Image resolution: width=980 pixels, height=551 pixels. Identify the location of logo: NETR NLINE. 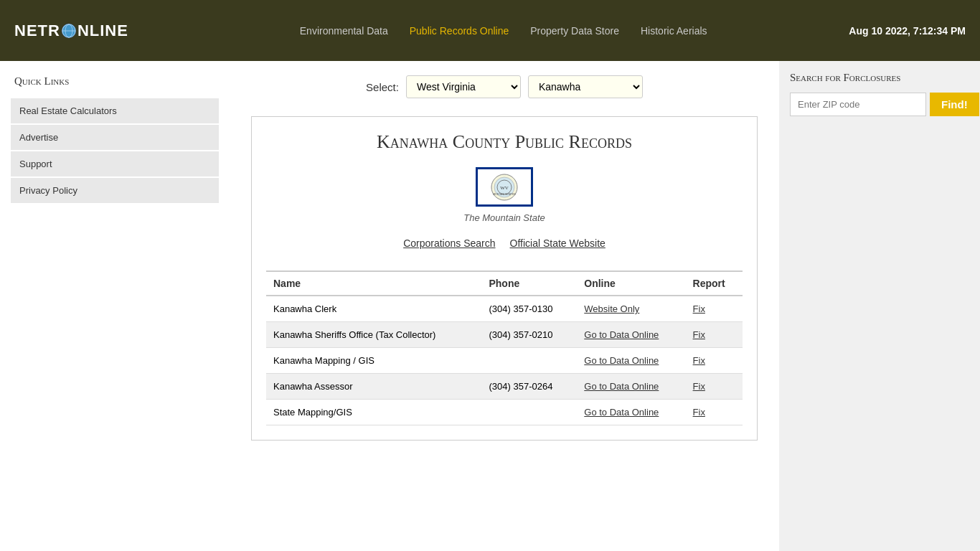
(86, 31).